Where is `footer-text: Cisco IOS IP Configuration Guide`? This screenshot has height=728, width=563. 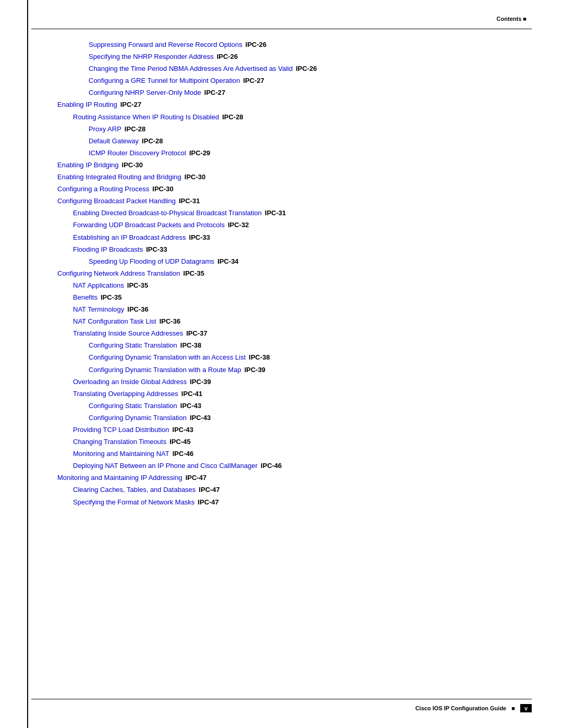
footer-text: Cisco IOS IP Configuration Guide is located at coordinates (461, 708).